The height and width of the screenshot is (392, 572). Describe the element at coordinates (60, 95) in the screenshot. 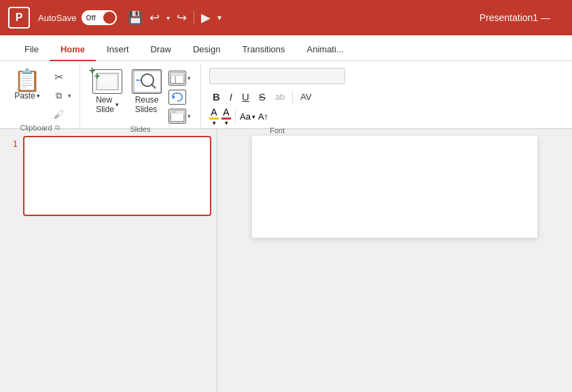

I see `clipboard-small-buttons: ✂ ⧉ ▾ 🖌` at that location.